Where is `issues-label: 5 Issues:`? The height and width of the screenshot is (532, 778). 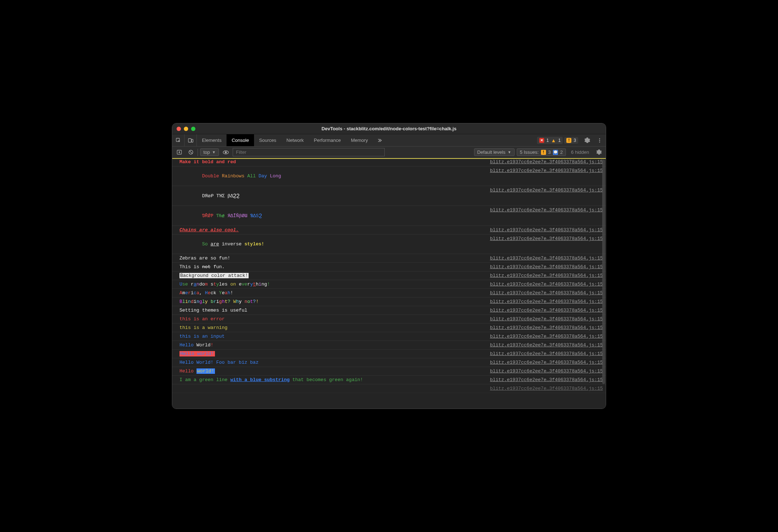
issues-label: 5 Issues: is located at coordinates (529, 152).